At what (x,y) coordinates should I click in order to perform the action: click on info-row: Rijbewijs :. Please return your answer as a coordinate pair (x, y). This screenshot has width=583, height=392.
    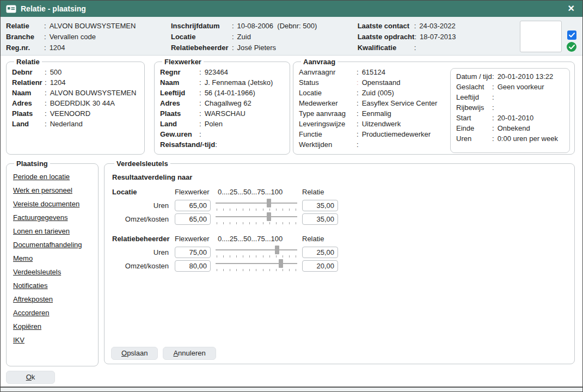
    Looking at the image, I should click on (511, 108).